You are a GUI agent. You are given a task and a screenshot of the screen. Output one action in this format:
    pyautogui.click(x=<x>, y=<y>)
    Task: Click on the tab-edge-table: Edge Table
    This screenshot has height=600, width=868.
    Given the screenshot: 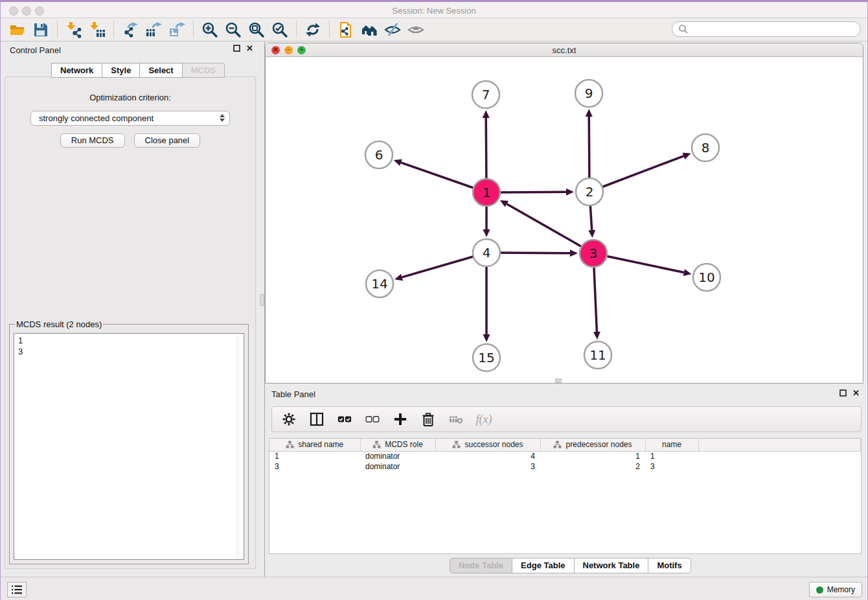 What is the action you would take?
    pyautogui.click(x=543, y=566)
    